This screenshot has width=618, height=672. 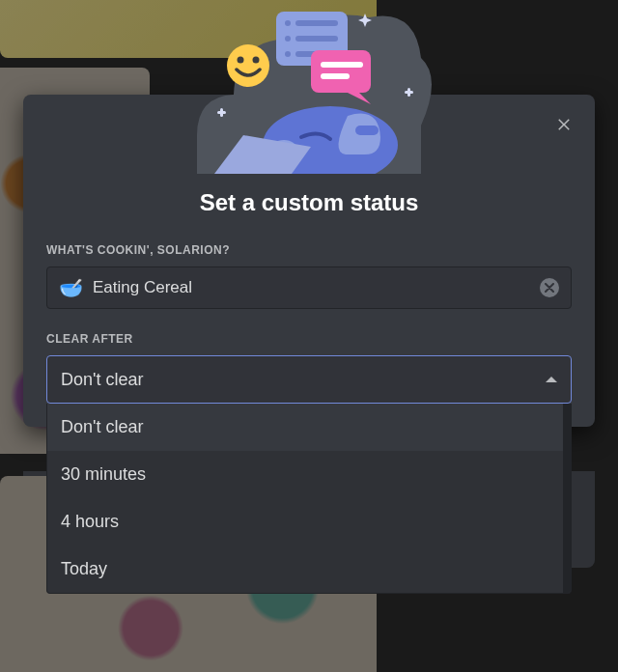 I want to click on status-text-input, so click(x=317, y=288).